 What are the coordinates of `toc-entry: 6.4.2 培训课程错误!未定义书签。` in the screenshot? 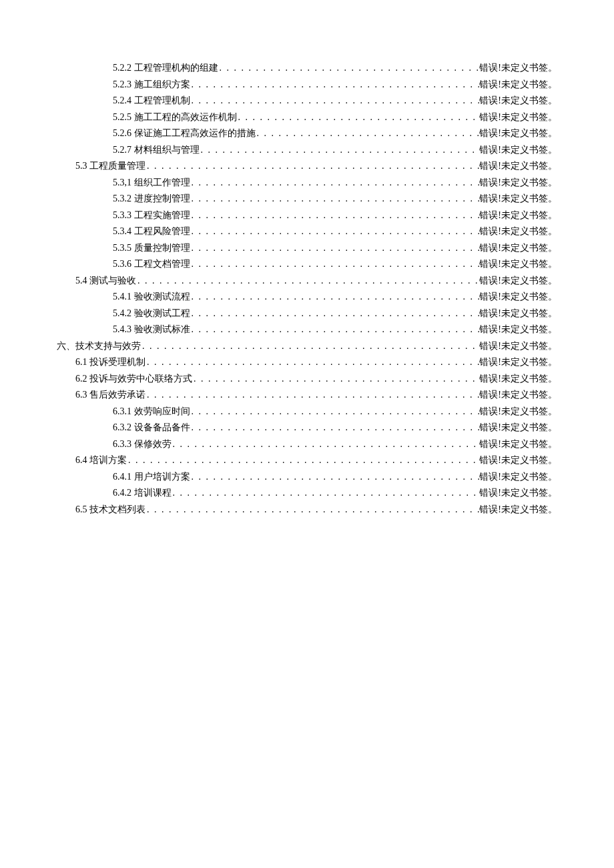 It's located at (307, 494).